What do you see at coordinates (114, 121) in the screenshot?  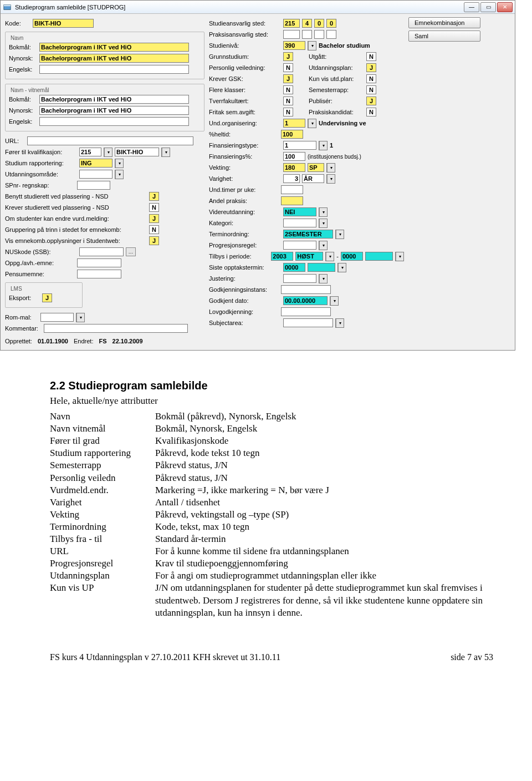 I see `v-engelsk-input` at bounding box center [114, 121].